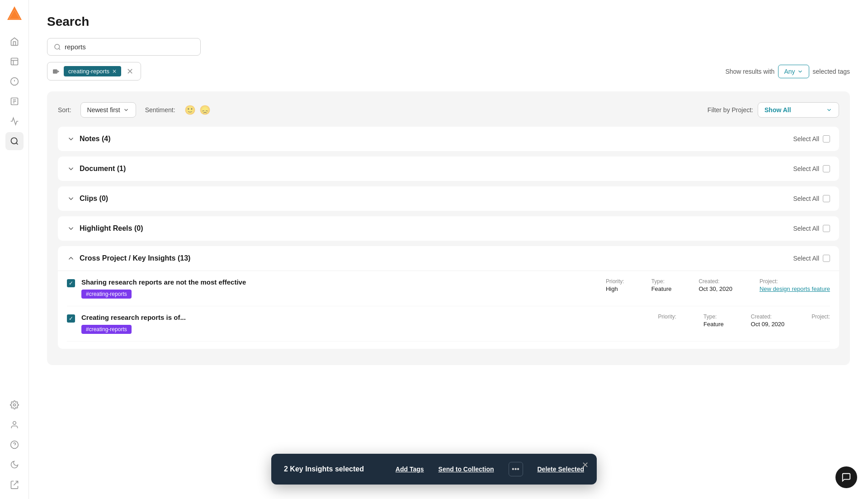 Image resolution: width=868 pixels, height=499 pixels. What do you see at coordinates (585, 465) in the screenshot?
I see `action-bar-close-button: ✕` at bounding box center [585, 465].